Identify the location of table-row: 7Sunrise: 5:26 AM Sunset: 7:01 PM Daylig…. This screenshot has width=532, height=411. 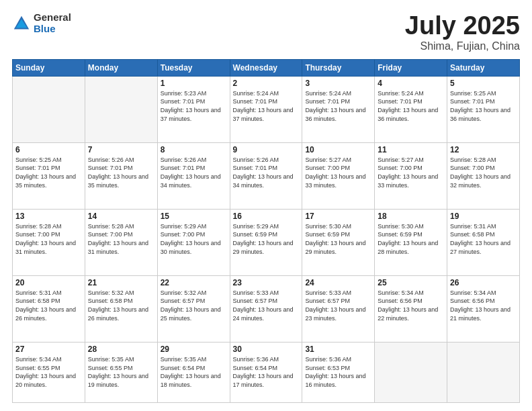
(121, 176).